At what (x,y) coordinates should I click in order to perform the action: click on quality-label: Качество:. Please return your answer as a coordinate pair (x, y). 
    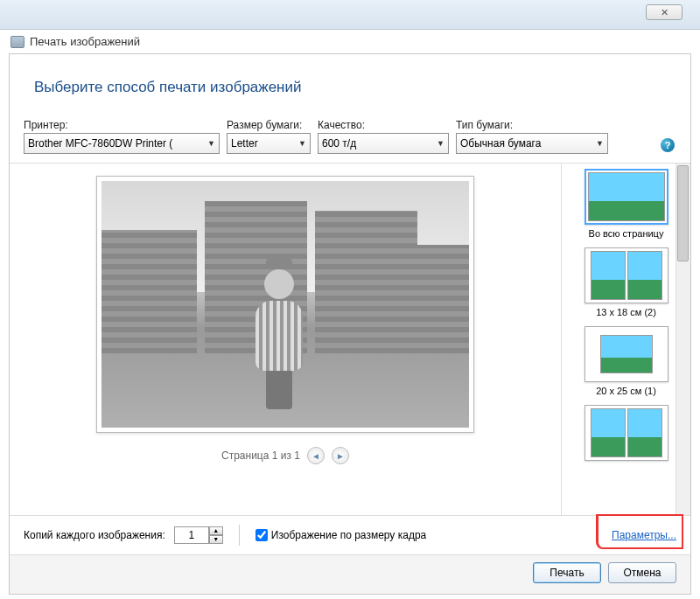
    Looking at the image, I should click on (383, 125).